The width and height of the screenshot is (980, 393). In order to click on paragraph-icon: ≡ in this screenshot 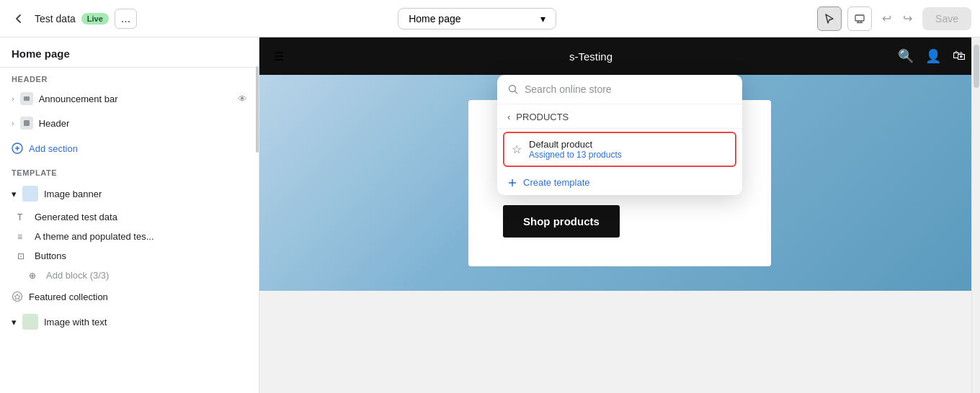, I will do `click(23, 237)`.